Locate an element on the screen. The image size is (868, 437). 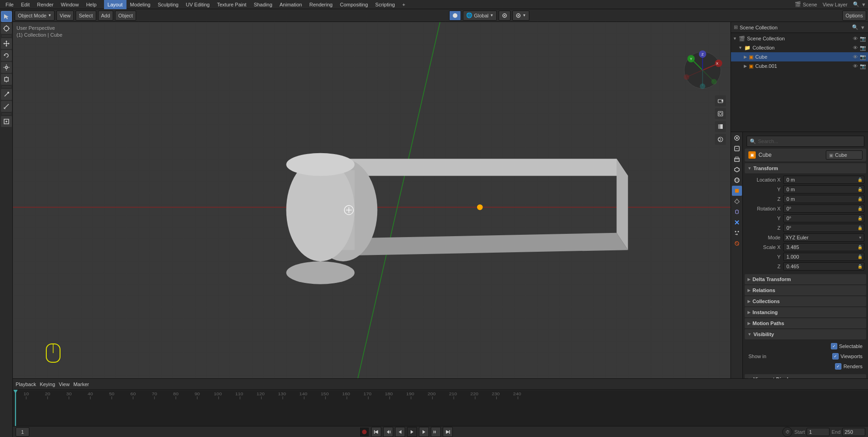
play-btn is located at coordinates (412, 432).